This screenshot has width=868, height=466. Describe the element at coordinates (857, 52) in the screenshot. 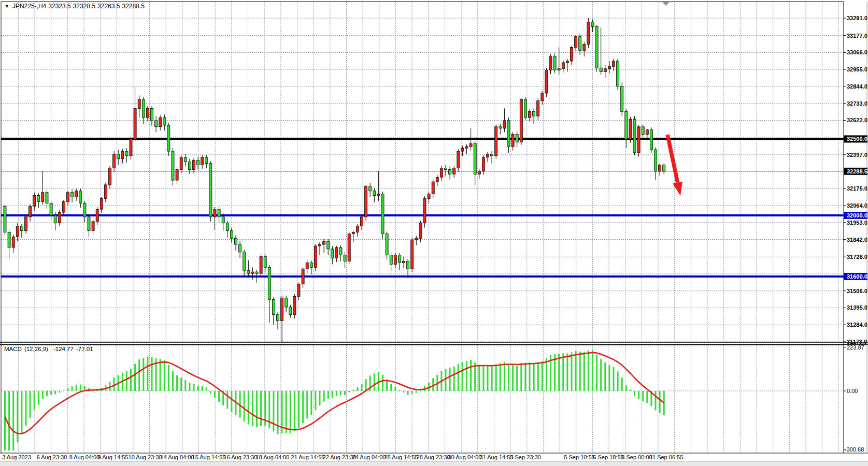

I see `price-axis-label: 33066.0` at that location.